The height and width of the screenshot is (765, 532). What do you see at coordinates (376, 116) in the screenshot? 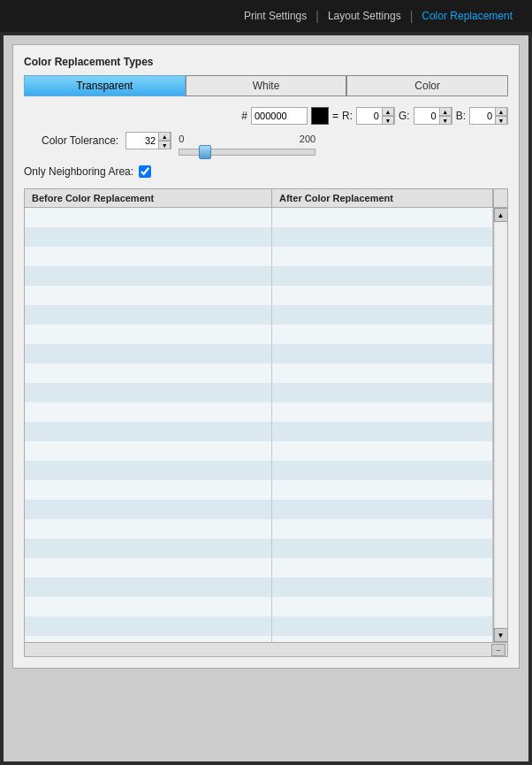
I see `r-input-wrap: ▲ ▼` at bounding box center [376, 116].